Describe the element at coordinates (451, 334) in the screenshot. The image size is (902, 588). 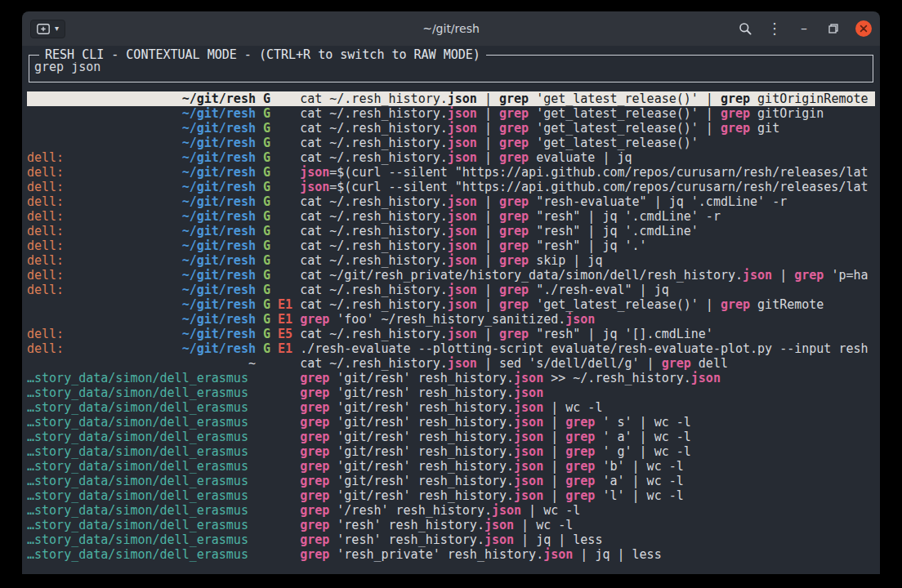
I see `history-row: dell: ~/git/resh G E5 cat ~/.resh_histor…` at that location.